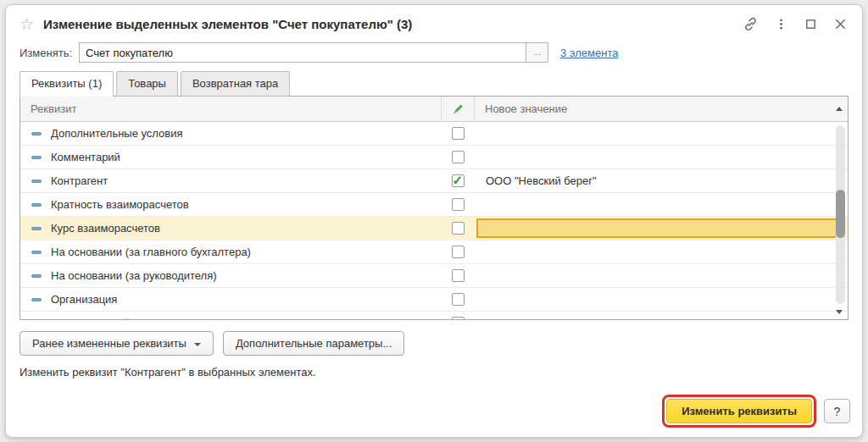 The height and width of the screenshot is (442, 868). Describe the element at coordinates (46, 52) in the screenshot. I see `modify-label: Изменять:` at that location.